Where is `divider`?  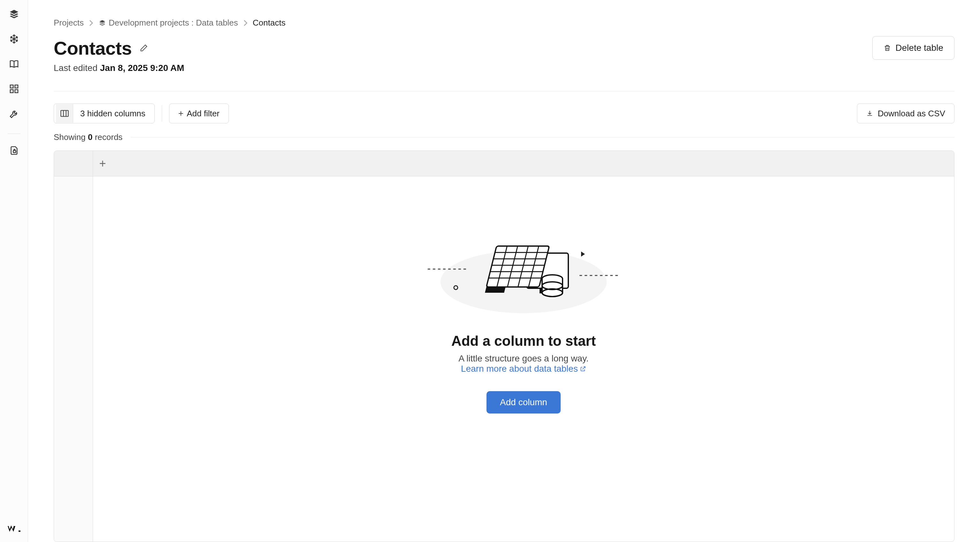 divider is located at coordinates (504, 91).